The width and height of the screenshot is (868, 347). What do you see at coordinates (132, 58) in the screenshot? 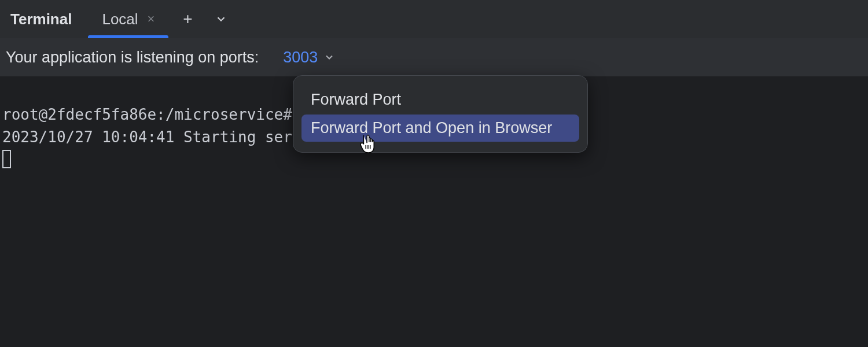
I see `status-text: Your application is listening on ports:` at bounding box center [132, 58].